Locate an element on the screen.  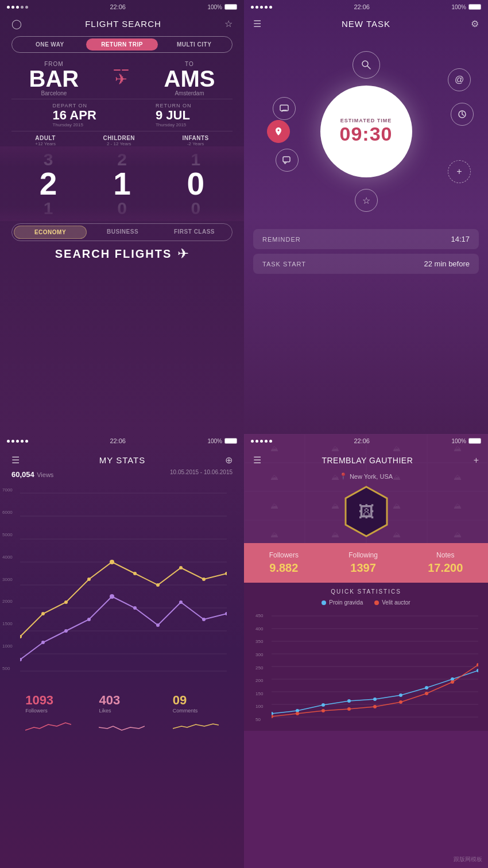
qs-chart-svg is located at coordinates (375, 668).